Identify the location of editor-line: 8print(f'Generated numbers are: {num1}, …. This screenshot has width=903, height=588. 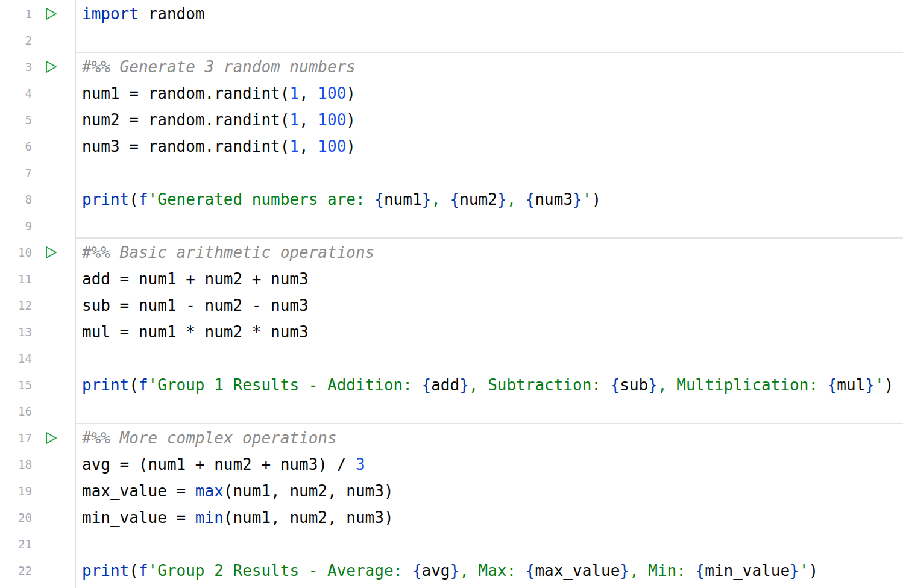
(452, 199).